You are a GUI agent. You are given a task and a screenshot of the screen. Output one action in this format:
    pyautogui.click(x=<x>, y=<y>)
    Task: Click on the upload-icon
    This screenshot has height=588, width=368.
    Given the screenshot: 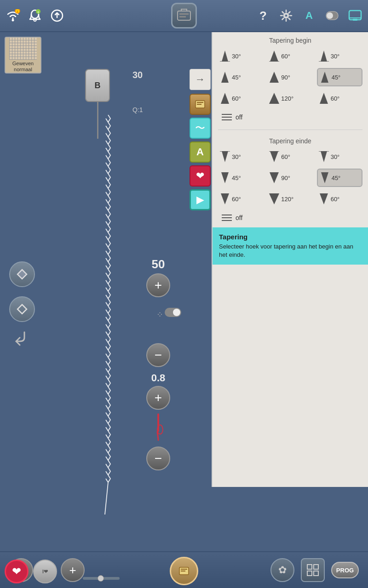 What is the action you would take?
    pyautogui.click(x=57, y=16)
    